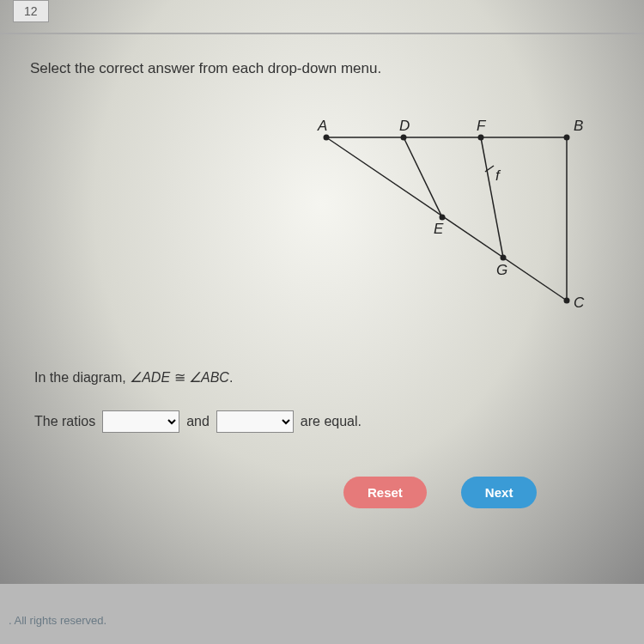  What do you see at coordinates (579, 302) in the screenshot?
I see `label-C: C` at bounding box center [579, 302].